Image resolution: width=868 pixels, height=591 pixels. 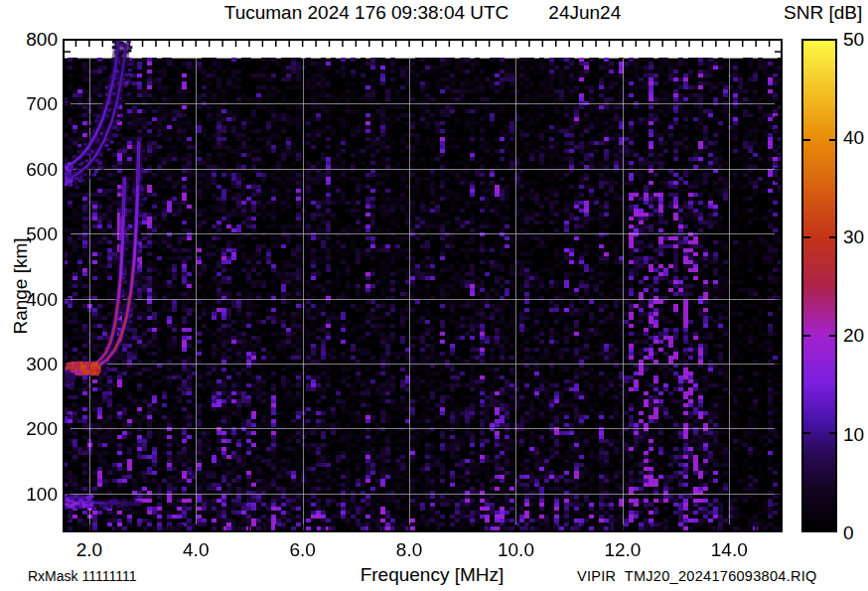 I want to click on x-axis-tick-label: 8.0, so click(x=409, y=550).